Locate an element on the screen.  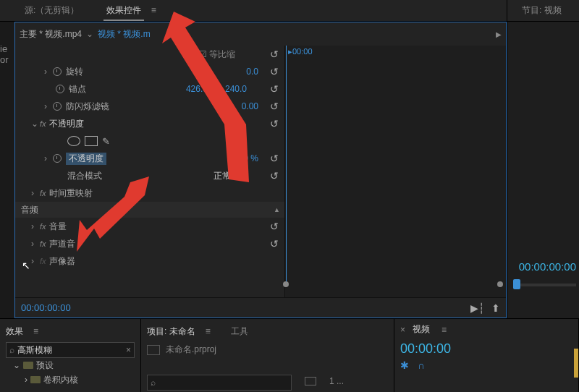
opacity-value: 100.0 % is located at coordinates (245, 158).